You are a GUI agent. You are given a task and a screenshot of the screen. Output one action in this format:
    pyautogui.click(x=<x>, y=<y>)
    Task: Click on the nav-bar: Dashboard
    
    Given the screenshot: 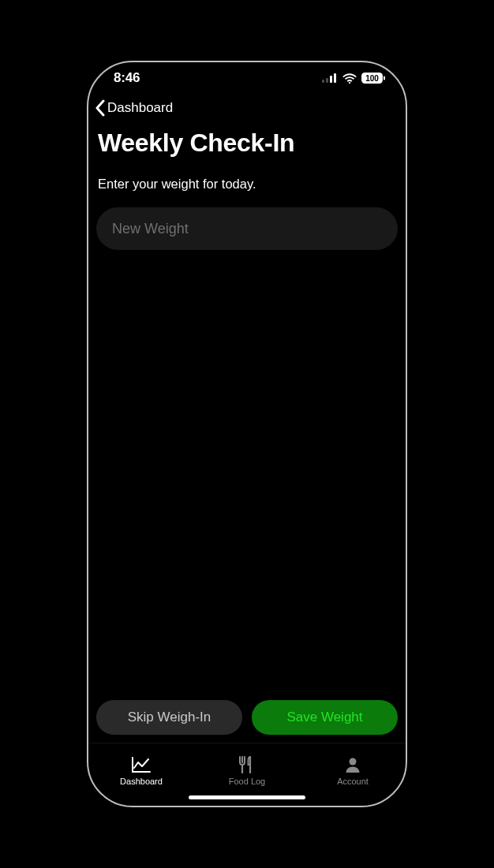 What is the action you would take?
    pyautogui.click(x=247, y=108)
    